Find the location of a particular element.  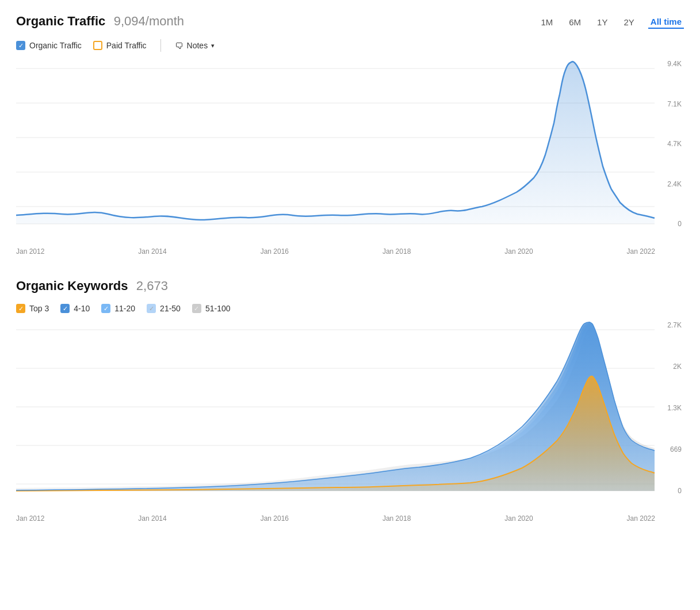

checkmark-empty: ✓ is located at coordinates (98, 46).